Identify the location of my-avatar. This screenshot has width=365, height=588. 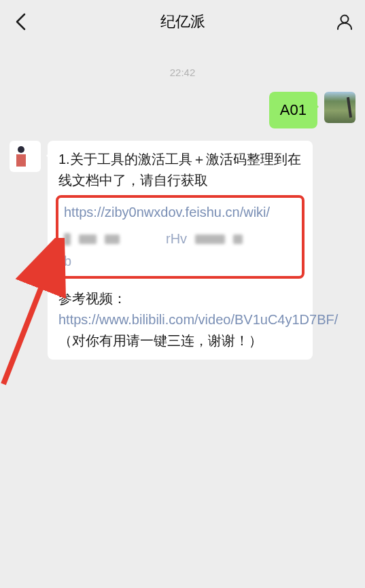
(340, 107).